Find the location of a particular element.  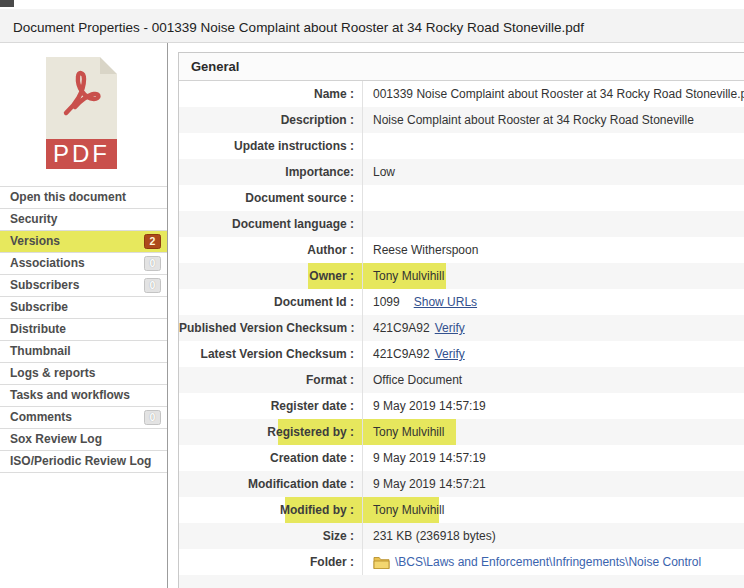

property-row-register-date: Register date : 9 May 2019 14:57:19 is located at coordinates (462, 406).